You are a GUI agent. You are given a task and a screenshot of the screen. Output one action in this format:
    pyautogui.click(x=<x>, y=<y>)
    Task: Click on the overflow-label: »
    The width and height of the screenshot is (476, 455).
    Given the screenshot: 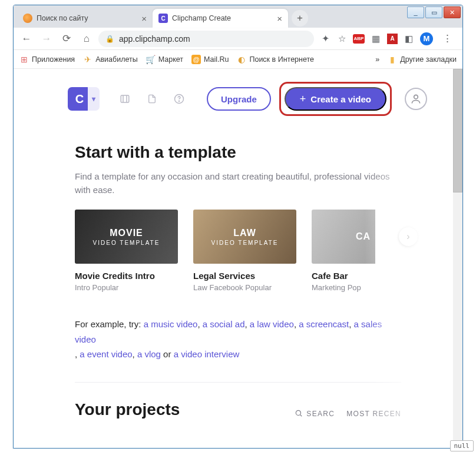 What is the action you would take?
    pyautogui.click(x=377, y=59)
    